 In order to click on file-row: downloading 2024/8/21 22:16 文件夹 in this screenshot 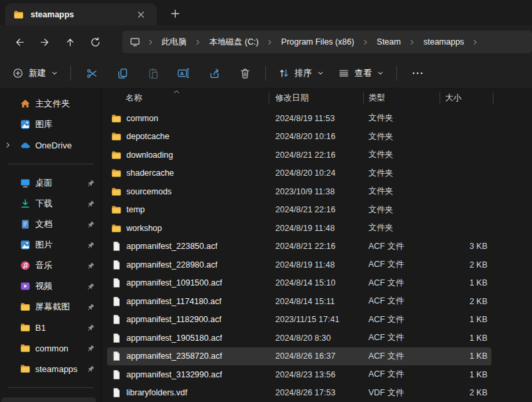, I will do `click(299, 155)`.